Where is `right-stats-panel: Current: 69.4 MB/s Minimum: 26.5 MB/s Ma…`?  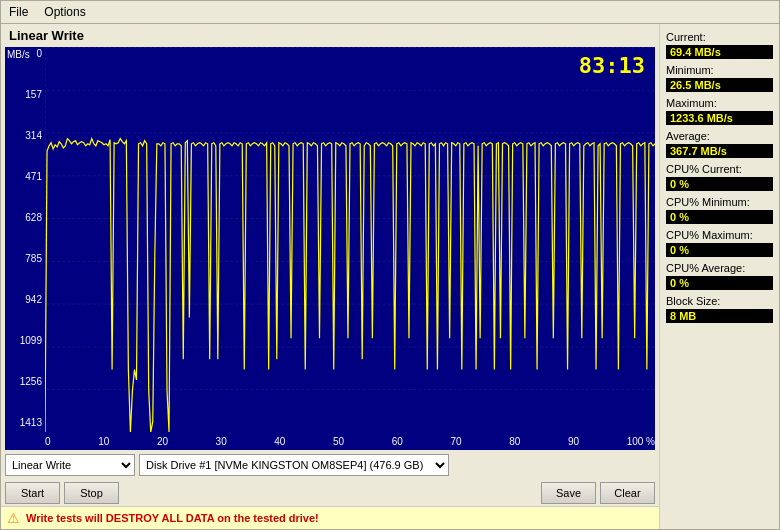
right-stats-panel: Current: 69.4 MB/s Minimum: 26.5 MB/s Ma… is located at coordinates (719, 276).